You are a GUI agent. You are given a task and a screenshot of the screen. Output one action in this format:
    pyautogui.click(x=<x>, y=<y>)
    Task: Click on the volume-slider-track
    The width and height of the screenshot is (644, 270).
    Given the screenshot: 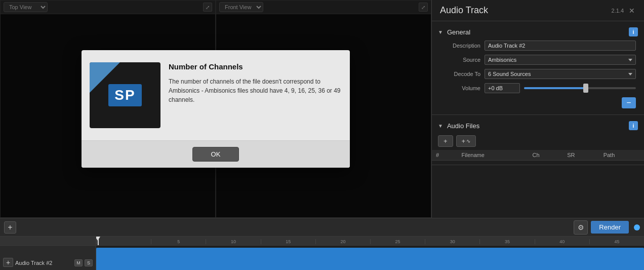 What is the action you would take?
    pyautogui.click(x=580, y=88)
    